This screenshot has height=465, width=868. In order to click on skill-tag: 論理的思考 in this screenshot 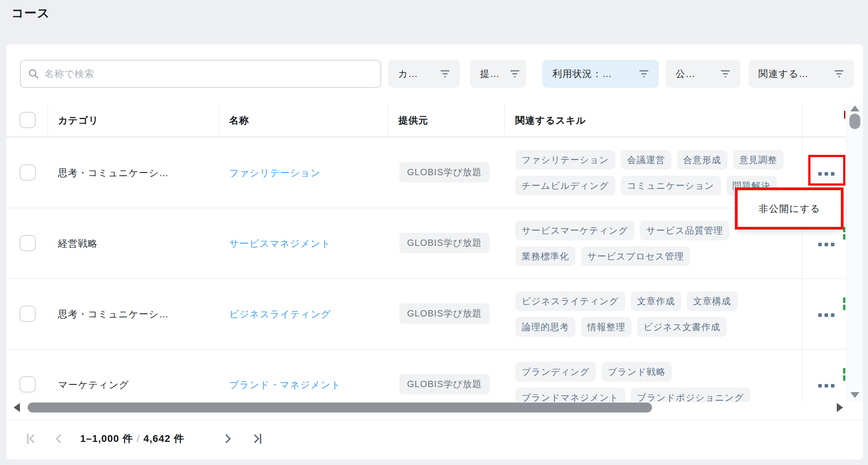, I will do `click(545, 327)`.